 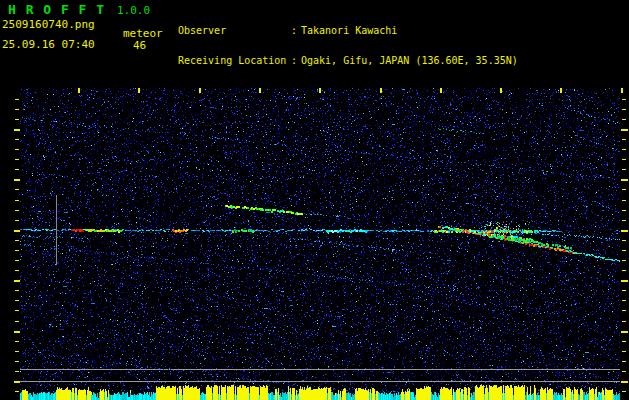 What do you see at coordinates (348, 31) in the screenshot?
I see `info-row-observer: Observer:Takanori Kawachi` at bounding box center [348, 31].